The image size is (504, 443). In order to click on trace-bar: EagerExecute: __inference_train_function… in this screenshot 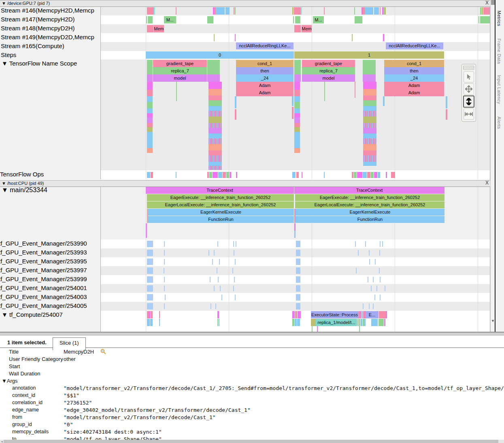, I will do `click(220, 197)`.